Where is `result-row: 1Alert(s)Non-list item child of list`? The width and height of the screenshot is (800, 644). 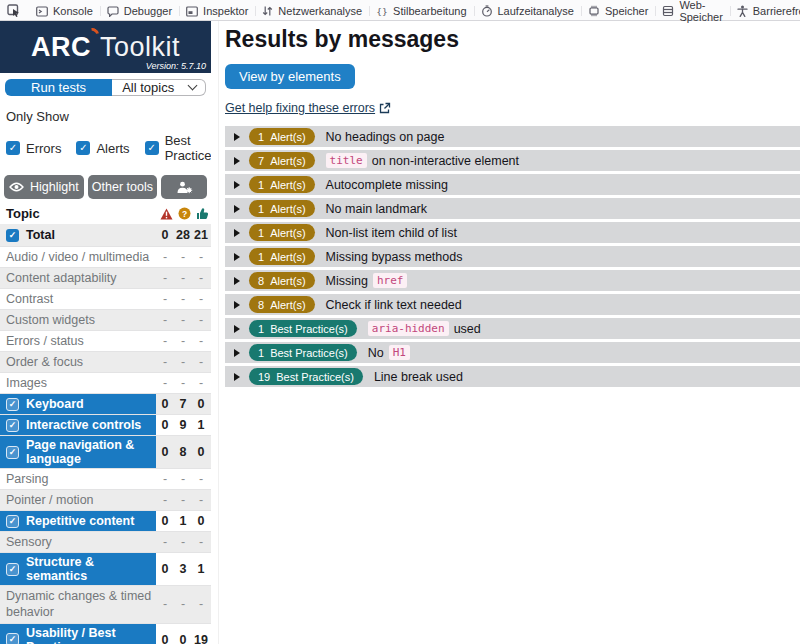 result-row: 1Alert(s)Non-list item child of list is located at coordinates (512, 232).